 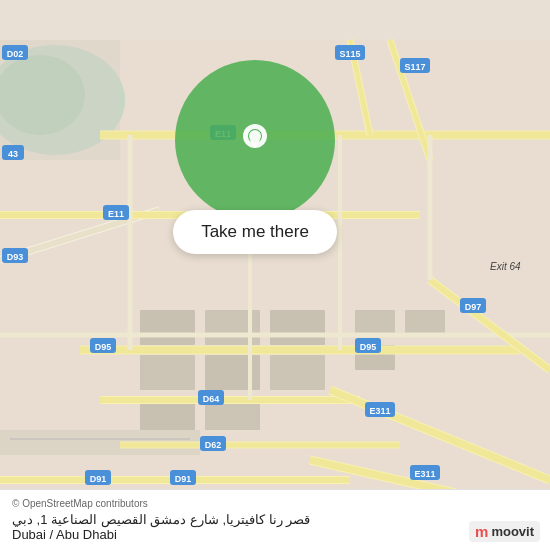 I want to click on svg-text: D02, so click(x=16, y=54).